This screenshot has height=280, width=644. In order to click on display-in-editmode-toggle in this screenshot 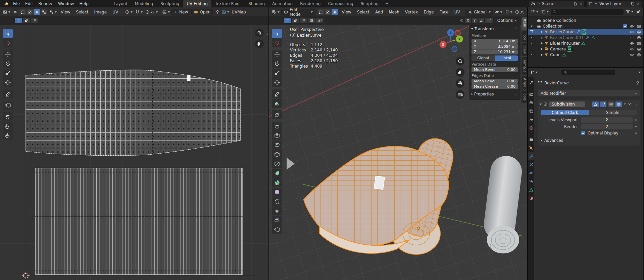, I will do `click(595, 104)`.